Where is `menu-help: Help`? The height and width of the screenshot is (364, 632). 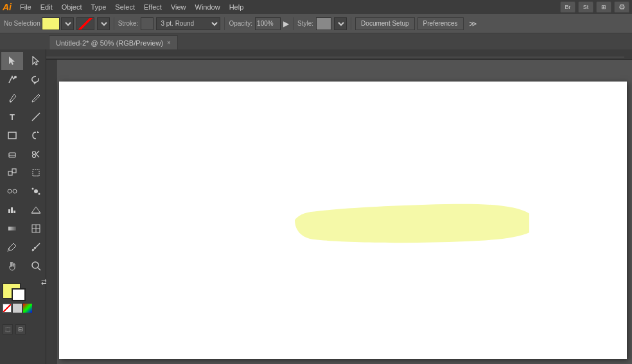 menu-help: Help is located at coordinates (236, 7).